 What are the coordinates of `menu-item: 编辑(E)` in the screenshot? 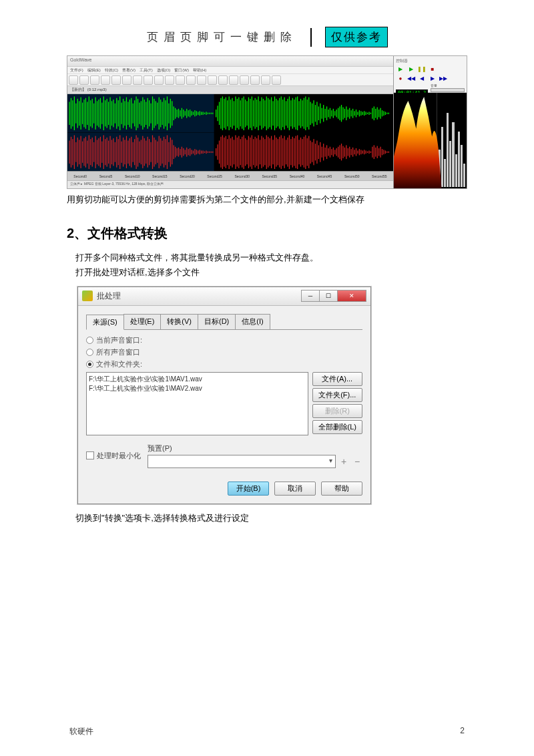 It's located at (94, 70).